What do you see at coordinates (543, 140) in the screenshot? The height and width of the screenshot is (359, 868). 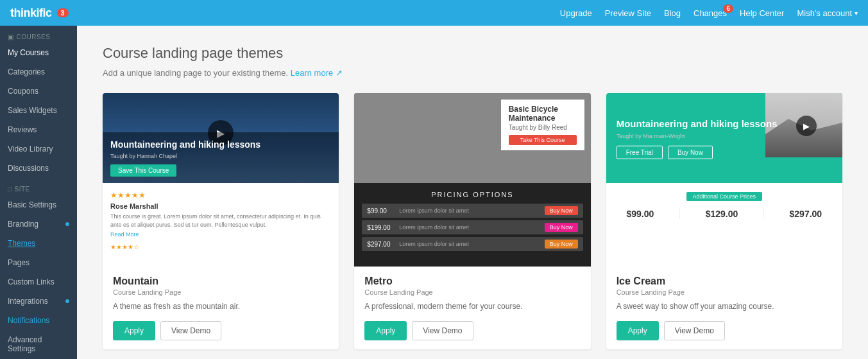 I see `metro-take-btn: Take This Course` at bounding box center [543, 140].